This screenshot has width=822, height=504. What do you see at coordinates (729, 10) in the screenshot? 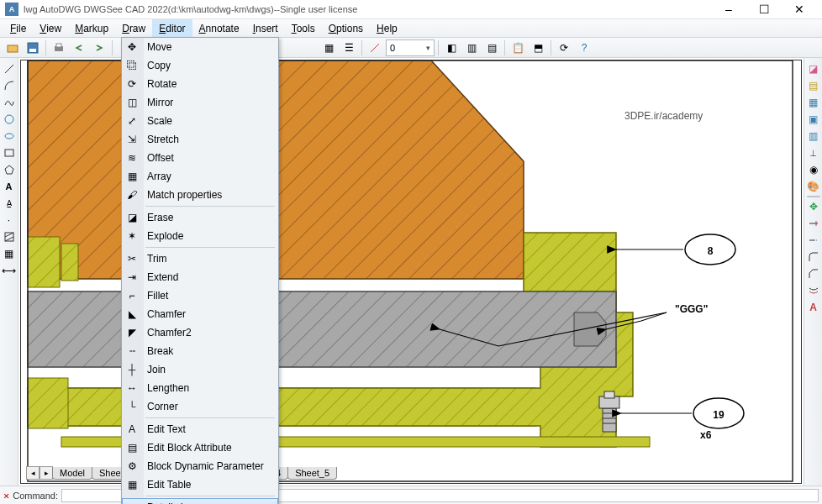
I see `minimize-button: –` at bounding box center [729, 10].